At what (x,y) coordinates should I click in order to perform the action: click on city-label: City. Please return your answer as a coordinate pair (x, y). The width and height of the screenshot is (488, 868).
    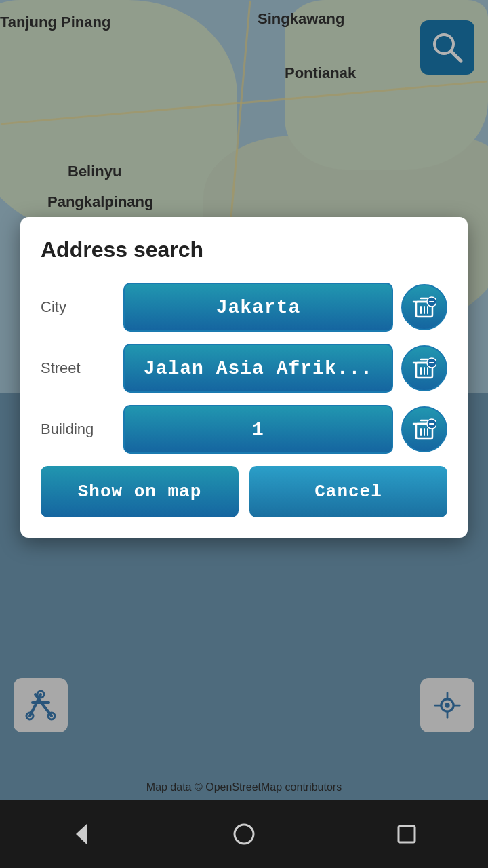
    Looking at the image, I should click on (78, 307).